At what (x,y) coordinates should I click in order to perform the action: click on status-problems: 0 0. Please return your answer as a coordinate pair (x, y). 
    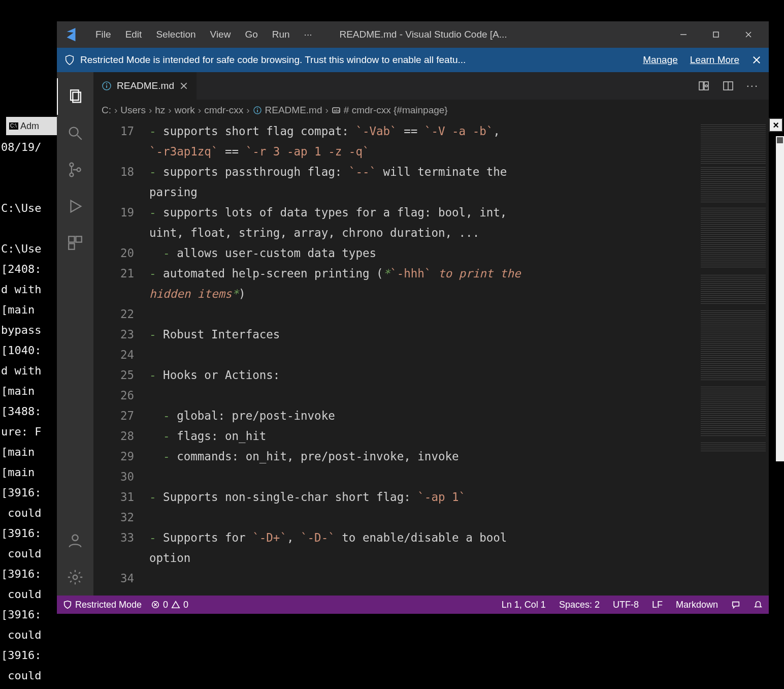
    Looking at the image, I should click on (170, 605).